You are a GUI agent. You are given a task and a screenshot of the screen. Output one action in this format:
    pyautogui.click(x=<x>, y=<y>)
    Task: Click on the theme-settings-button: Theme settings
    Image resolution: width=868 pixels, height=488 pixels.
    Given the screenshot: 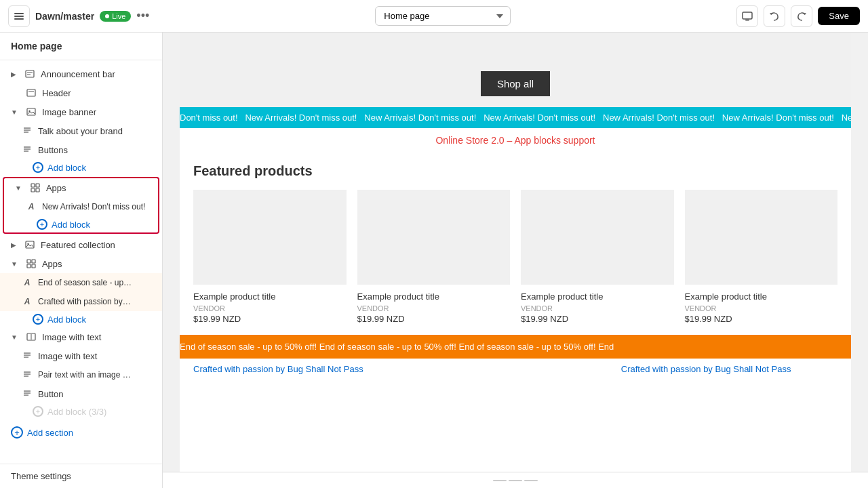 What is the action you would take?
    pyautogui.click(x=81, y=476)
    